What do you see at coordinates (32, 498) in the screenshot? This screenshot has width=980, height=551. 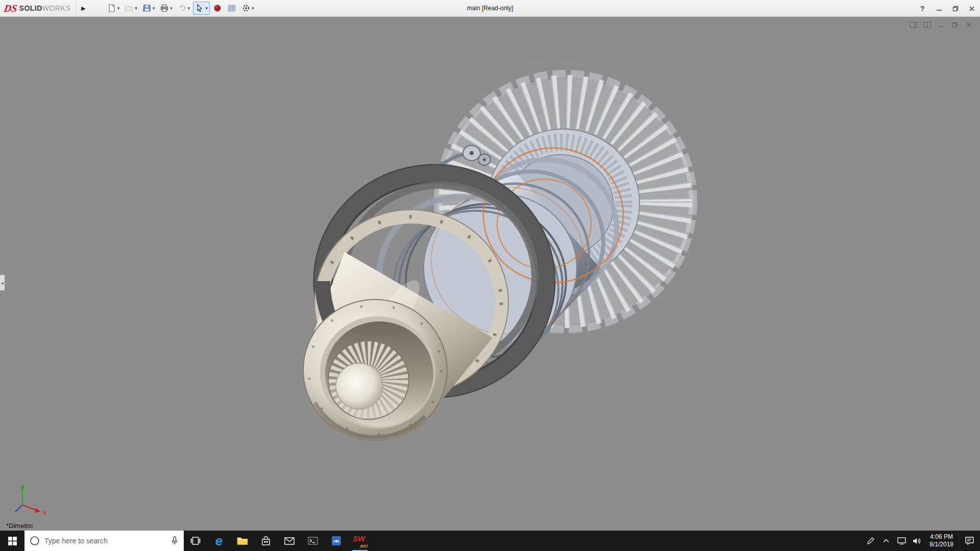 I see `orientation-triad: X` at bounding box center [32, 498].